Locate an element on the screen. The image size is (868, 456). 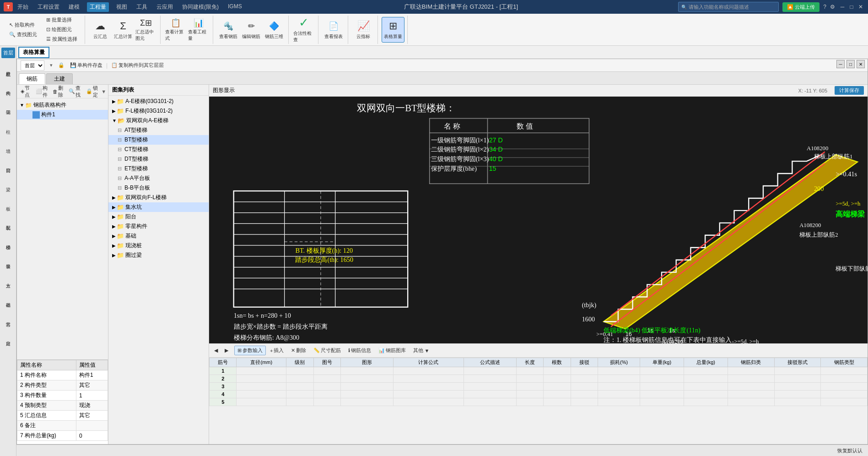
view-report-button: 📄 查看报表 is located at coordinates (334, 30).